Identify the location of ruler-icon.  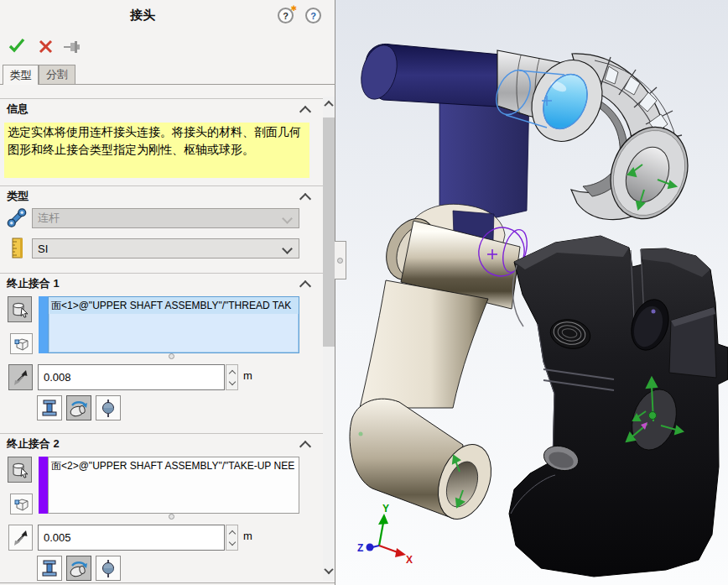
(18, 248).